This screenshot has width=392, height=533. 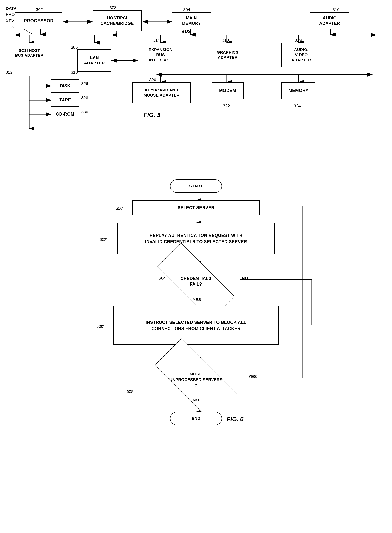 I want to click on main-memory-ref: 304, so click(x=187, y=9).